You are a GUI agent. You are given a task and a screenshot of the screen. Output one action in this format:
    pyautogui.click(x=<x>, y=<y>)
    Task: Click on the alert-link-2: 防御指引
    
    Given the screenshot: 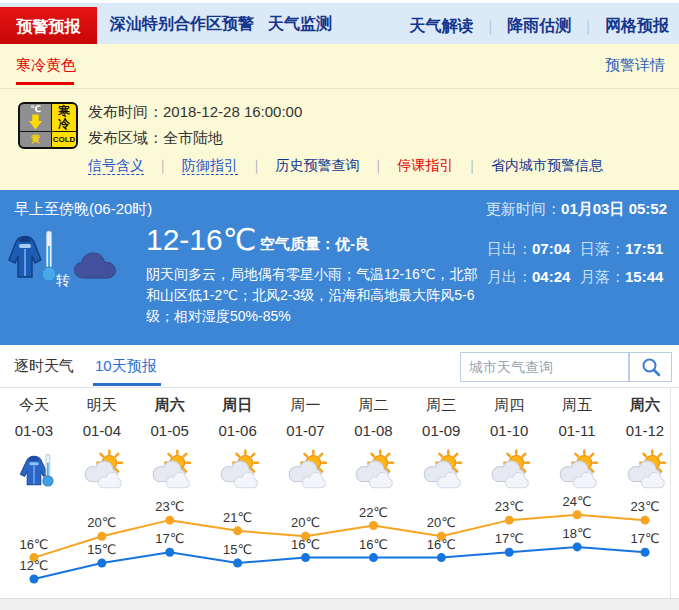 What is the action you would take?
    pyautogui.click(x=210, y=166)
    